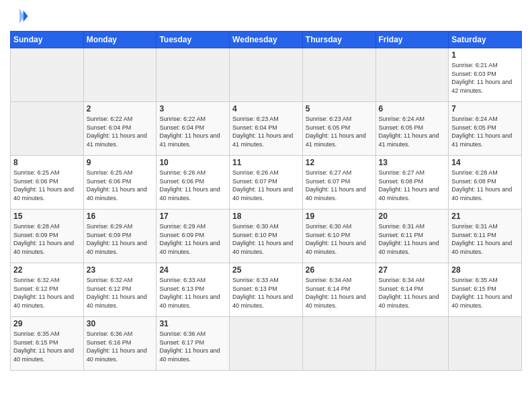 Image resolution: width=532 pixels, height=411 pixels. I want to click on calendar-day-header: Tuesday, so click(193, 40).